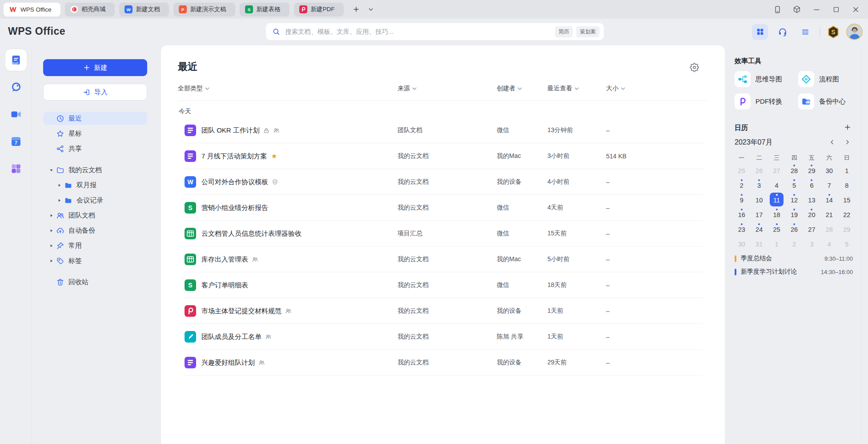 This screenshot has height=444, width=868. Describe the element at coordinates (418, 32) in the screenshot. I see `search-input` at that location.